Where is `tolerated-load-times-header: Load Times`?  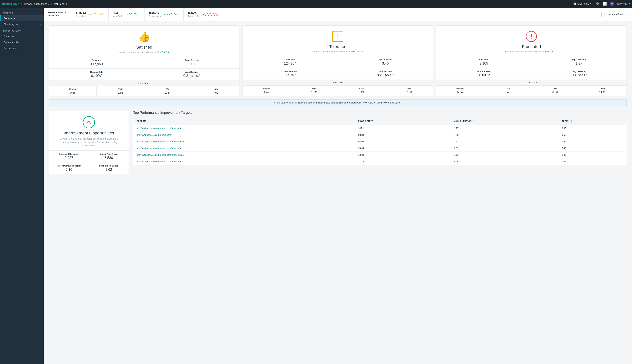
tolerated-load-times-header: Load Times is located at coordinates (338, 82).